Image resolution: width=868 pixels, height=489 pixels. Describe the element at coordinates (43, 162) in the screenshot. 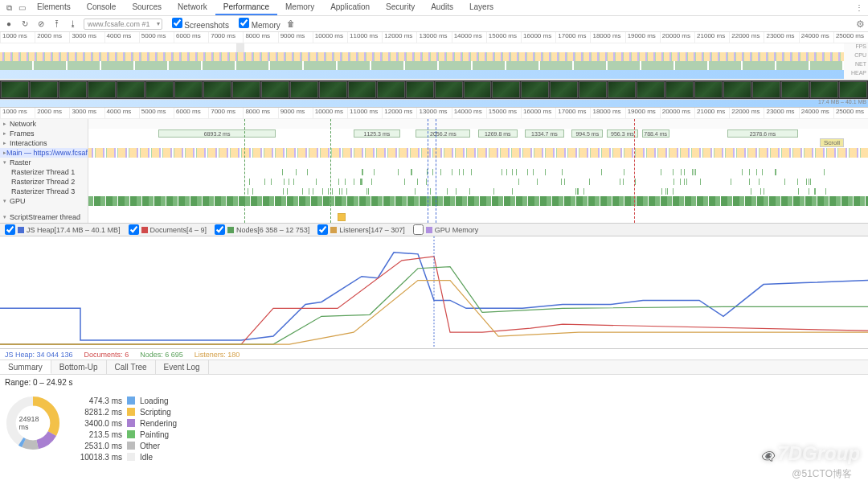

I see `track-raster: ▾Raster` at that location.